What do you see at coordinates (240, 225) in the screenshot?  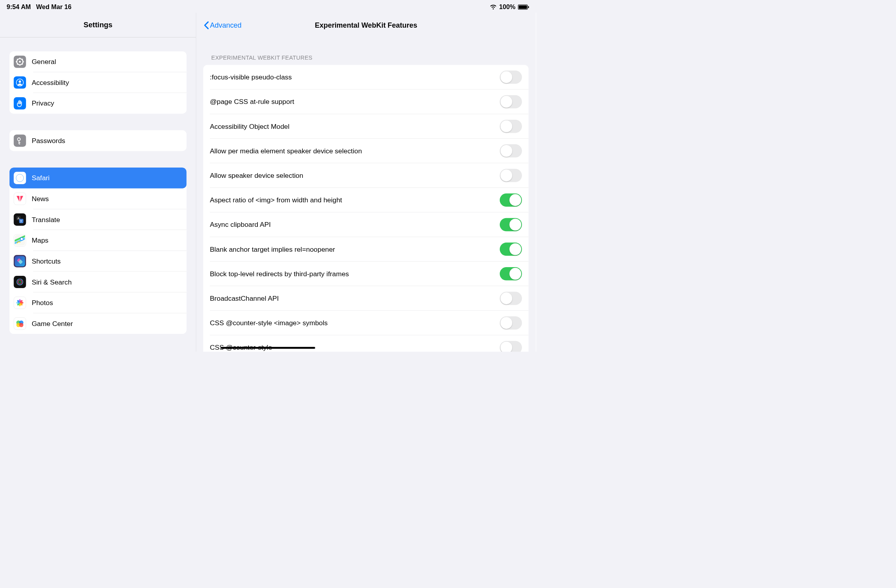 I see `feature-label: Async clipboard API` at bounding box center [240, 225].